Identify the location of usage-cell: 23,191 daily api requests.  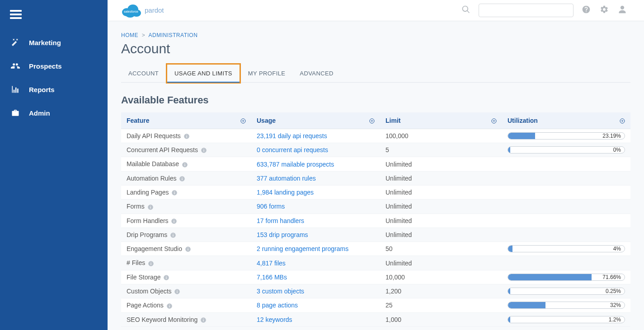
(315, 135).